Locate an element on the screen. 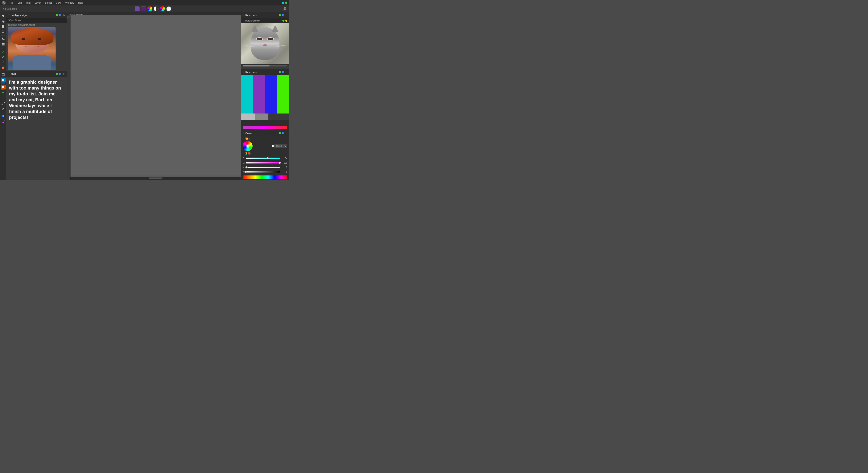 The image size is (868, 473). tool-select is located at coordinates (3, 21).